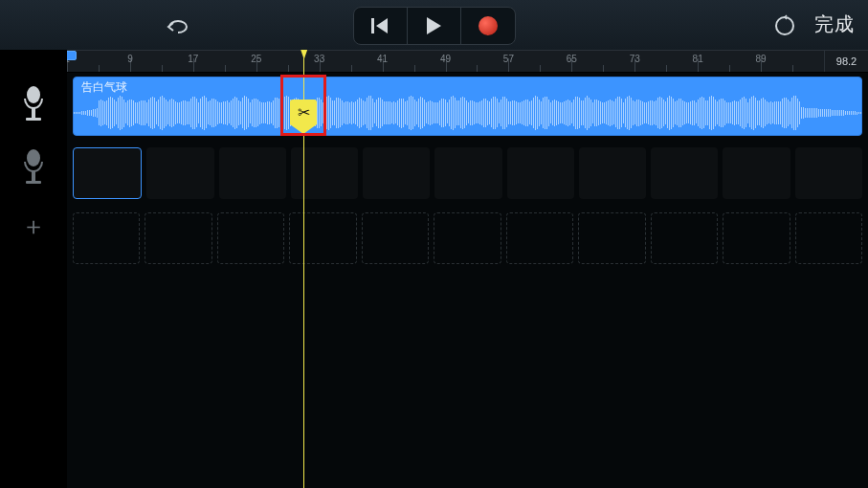  Describe the element at coordinates (785, 26) in the screenshot. I see `loop-button` at that location.